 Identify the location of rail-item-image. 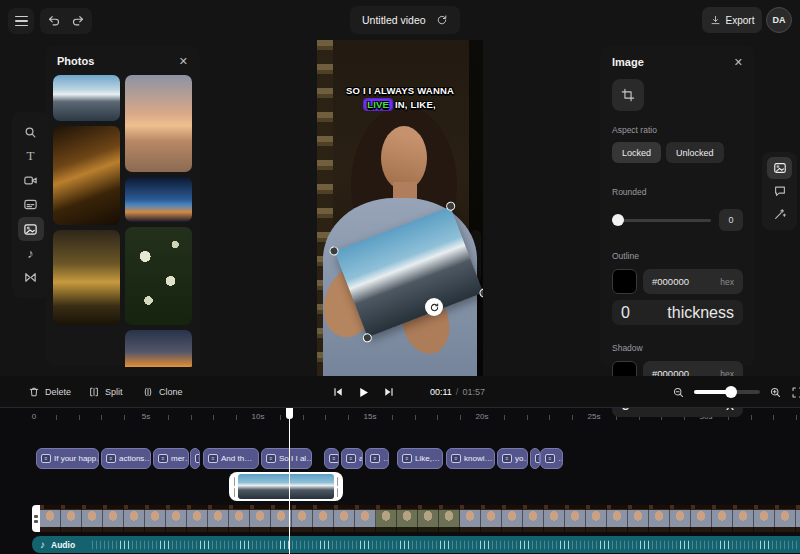
(780, 168).